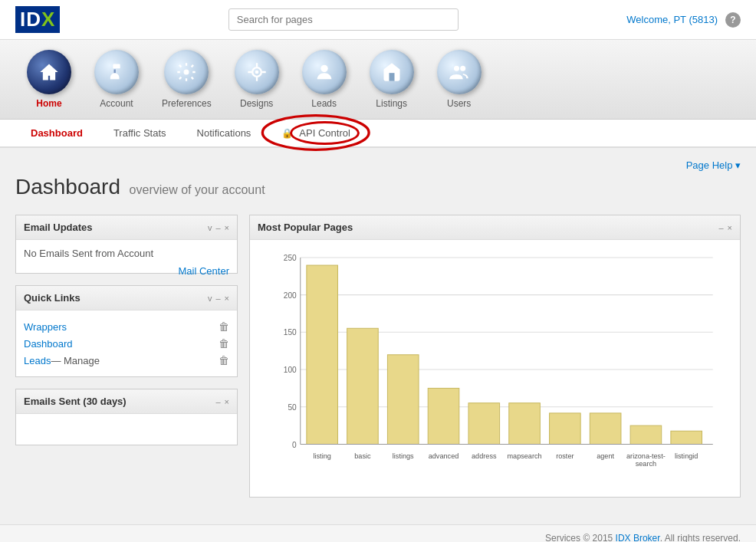 The width and height of the screenshot is (756, 542). What do you see at coordinates (290, 296) in the screenshot?
I see `svg-text: 200` at bounding box center [290, 296].